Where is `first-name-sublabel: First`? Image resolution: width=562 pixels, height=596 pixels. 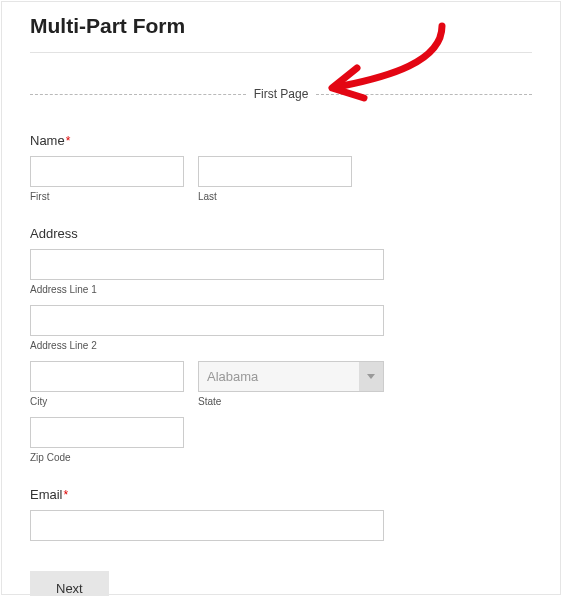
first-name-sublabel: First is located at coordinates (107, 196).